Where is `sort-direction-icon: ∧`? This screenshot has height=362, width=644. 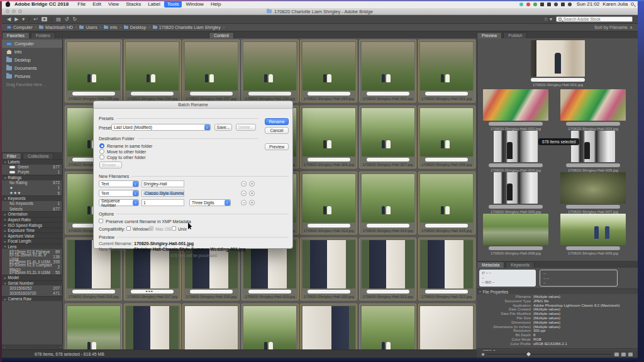 sort-direction-icon: ∧ is located at coordinates (631, 28).